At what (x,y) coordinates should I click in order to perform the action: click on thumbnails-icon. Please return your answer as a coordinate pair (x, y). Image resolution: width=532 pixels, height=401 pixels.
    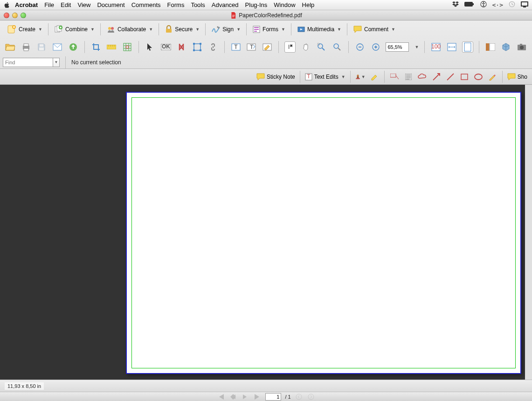
    Looking at the image, I should click on (491, 47).